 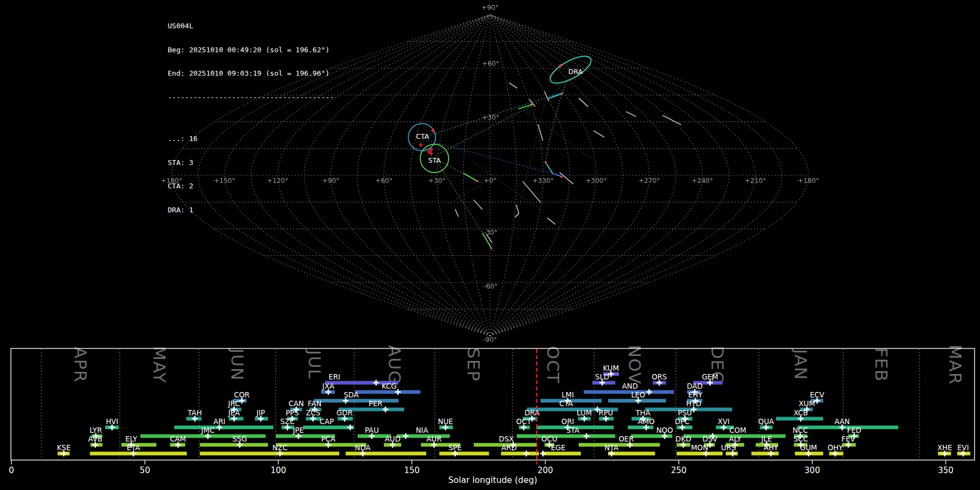 I want to click on month-label-MAY: MAY, so click(x=160, y=365).